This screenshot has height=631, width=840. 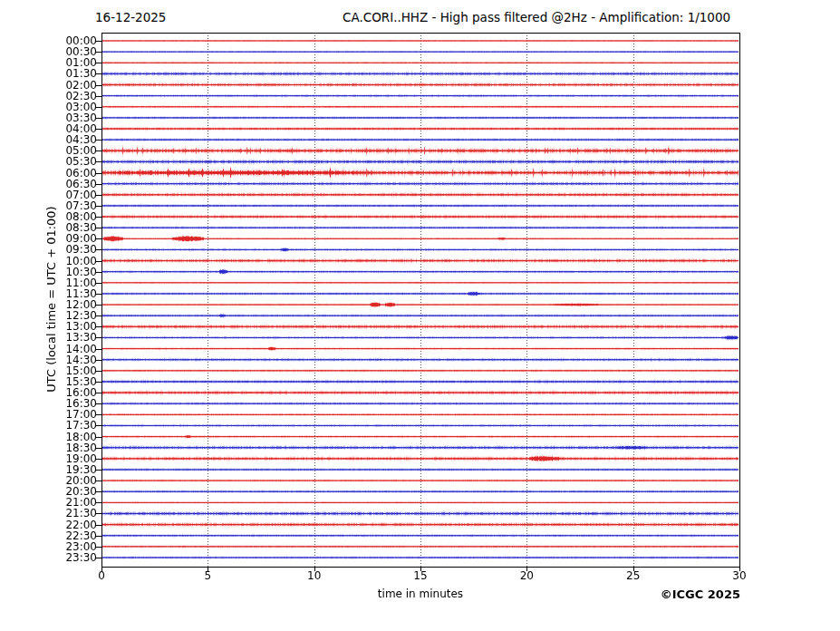 I want to click on y-axis-label: 02:00, so click(x=76, y=85).